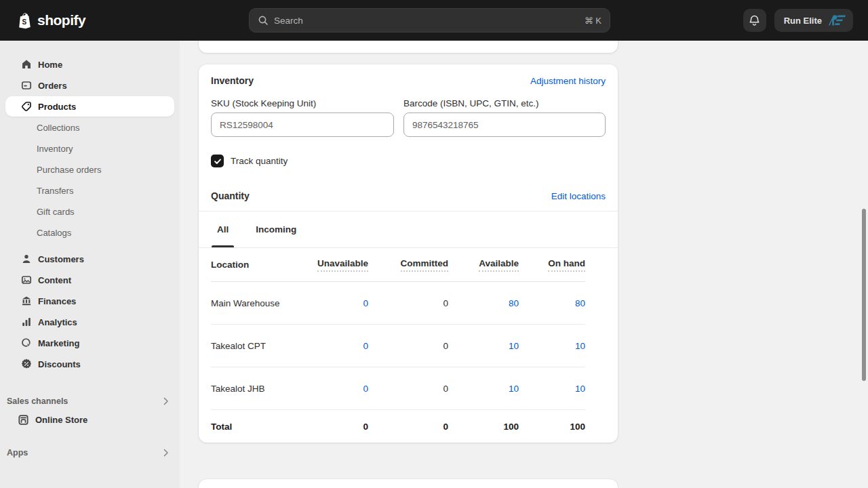 This screenshot has width=868, height=488. Describe the element at coordinates (90, 85) in the screenshot. I see `sidebar-item-orders: Orders` at that location.